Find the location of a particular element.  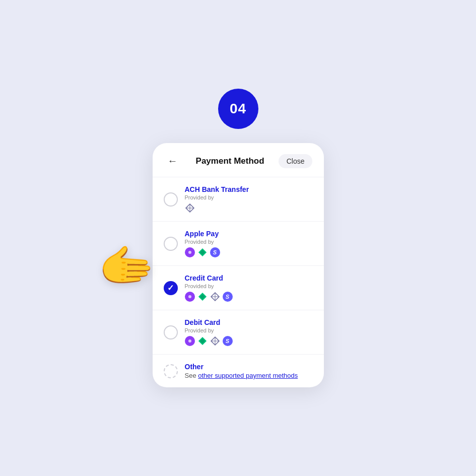

provider-icon-green-apple-pay is located at coordinates (202, 252).